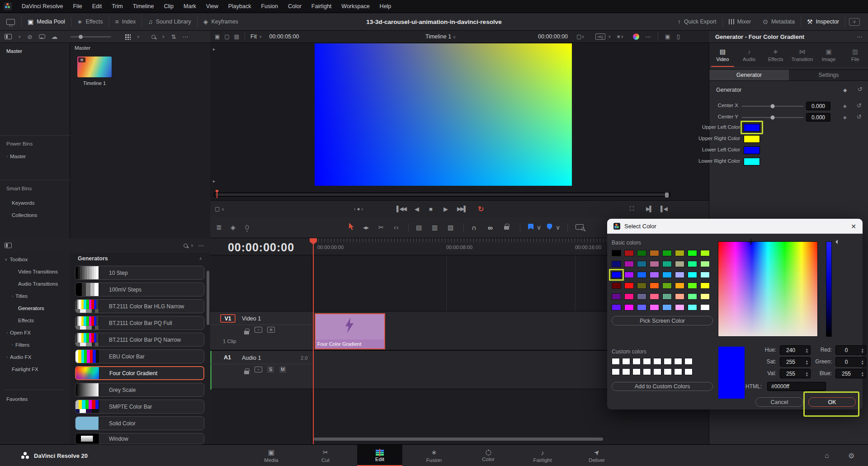 The height and width of the screenshot is (466, 868). I want to click on color-enhance-icon, so click(636, 37).